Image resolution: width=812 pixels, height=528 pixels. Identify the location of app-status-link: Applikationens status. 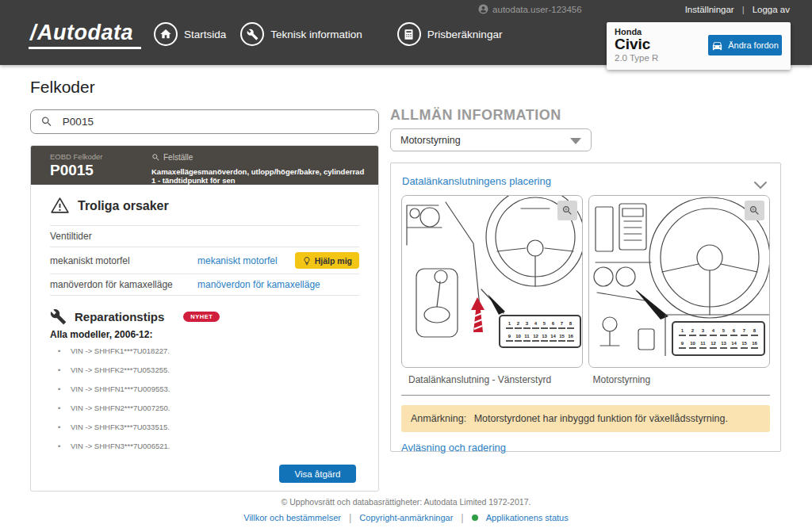
(527, 518).